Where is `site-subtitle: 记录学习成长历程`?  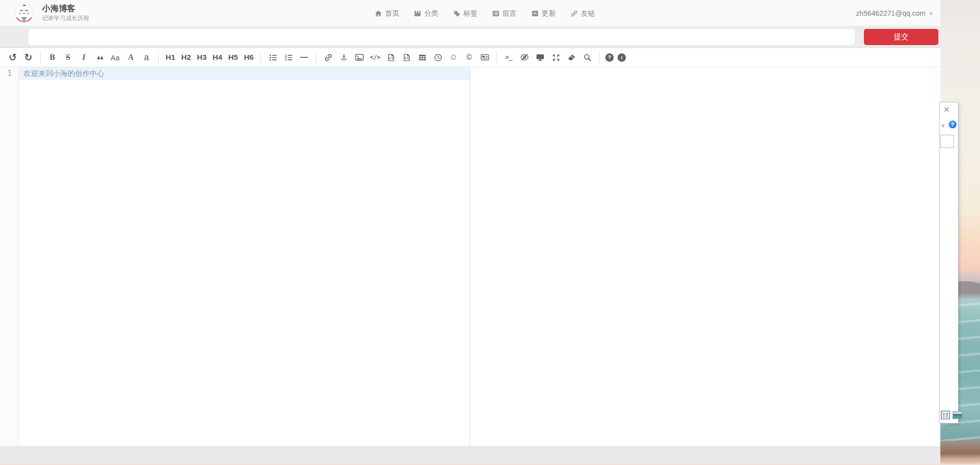
site-subtitle: 记录学习成长历程 is located at coordinates (66, 19).